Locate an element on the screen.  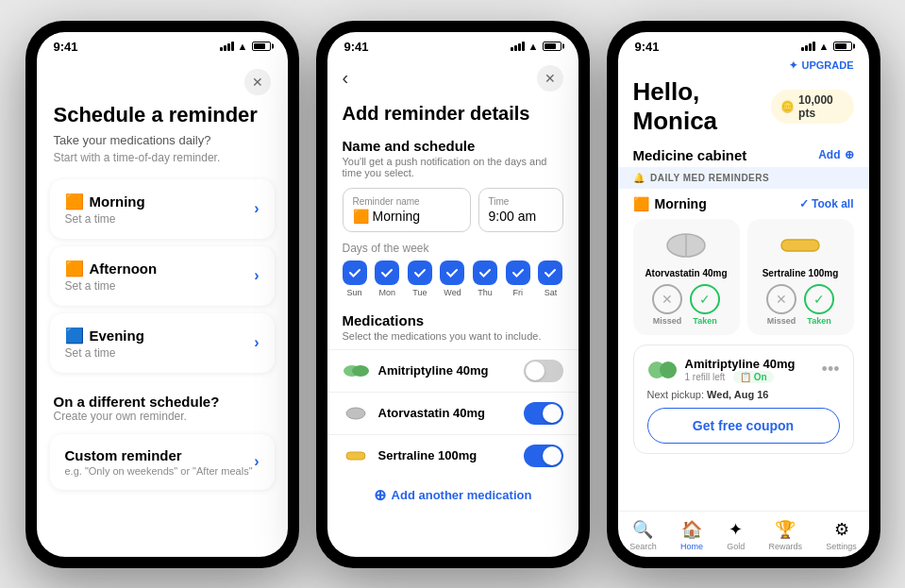
nav-search: 🔍 Search is located at coordinates (644, 535).